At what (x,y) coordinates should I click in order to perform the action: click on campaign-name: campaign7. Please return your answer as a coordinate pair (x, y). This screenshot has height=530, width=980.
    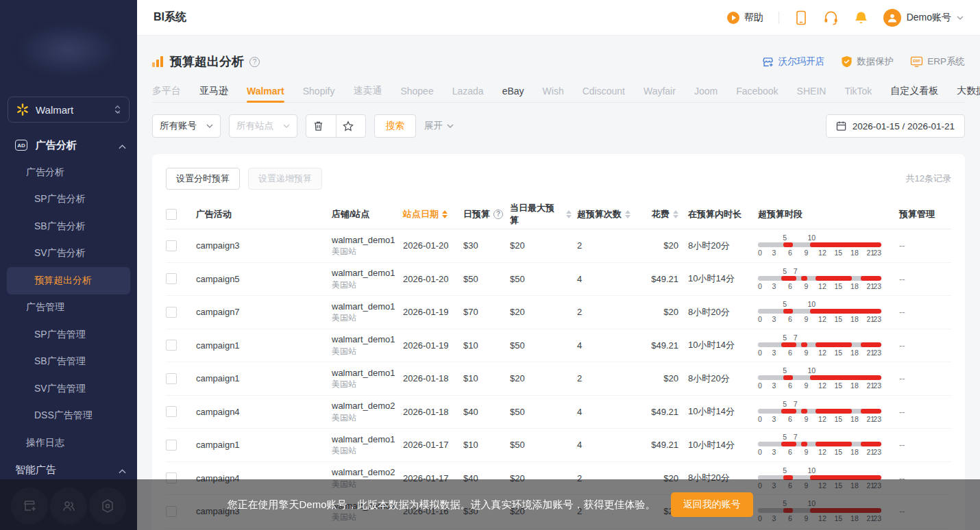
    Looking at the image, I should click on (218, 312).